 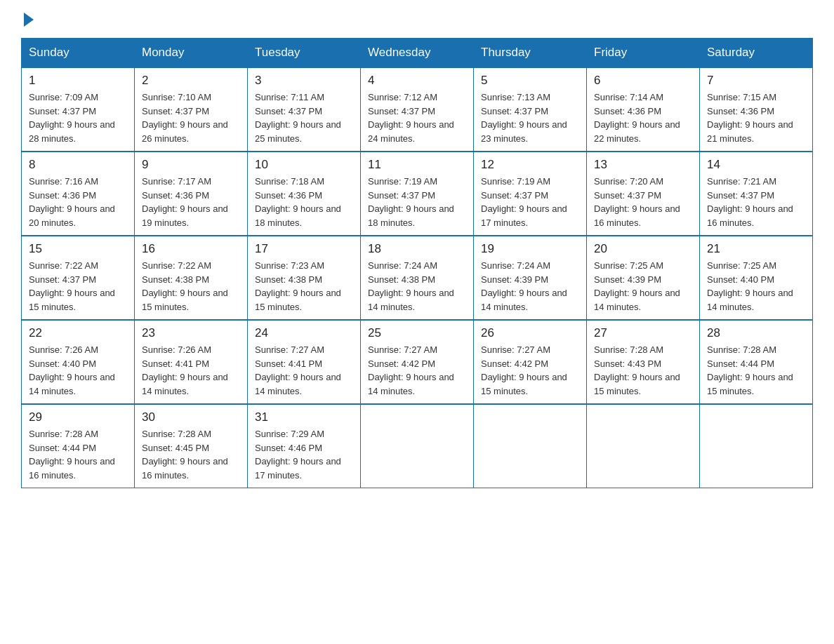 I want to click on day-number: 19, so click(x=530, y=249).